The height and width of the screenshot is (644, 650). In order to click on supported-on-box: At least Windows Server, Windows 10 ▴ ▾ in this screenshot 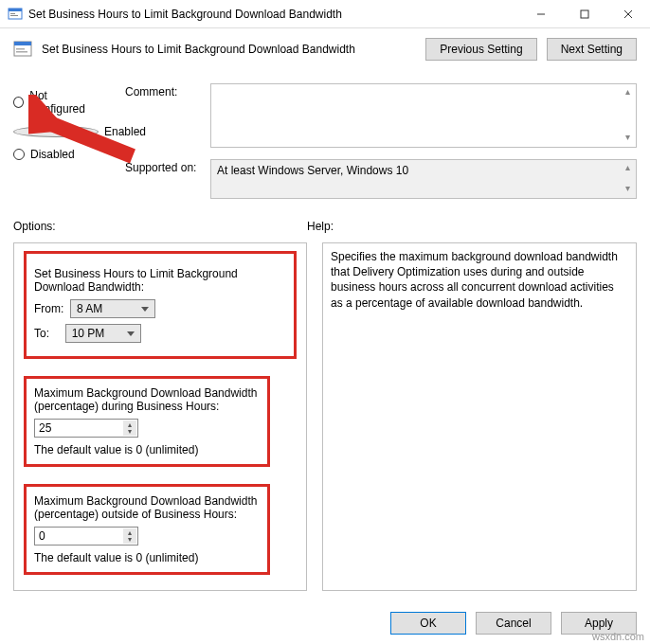, I will do `click(424, 179)`.